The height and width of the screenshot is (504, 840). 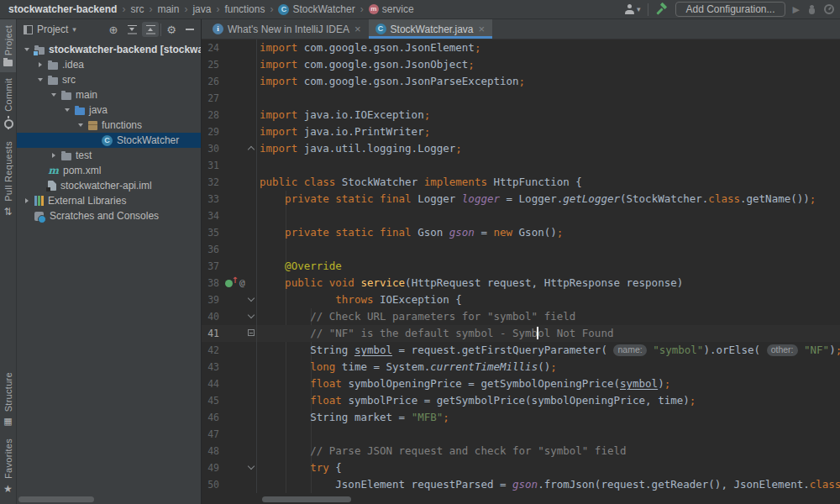 I want to click on breadcrumb-item: stockwatcher-backend, so click(x=62, y=9).